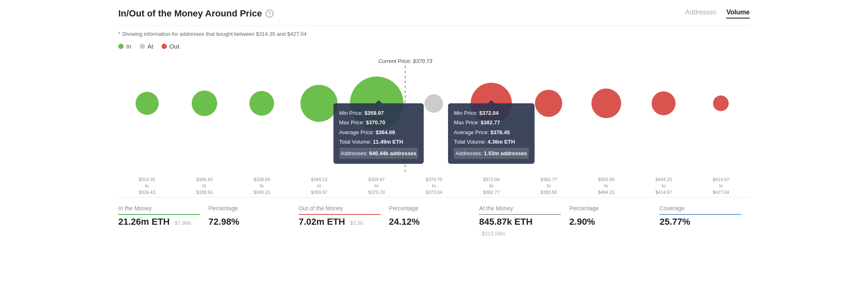 The image size is (868, 298). I want to click on stat-at-pct: Percentage 2.90%, so click(614, 221).